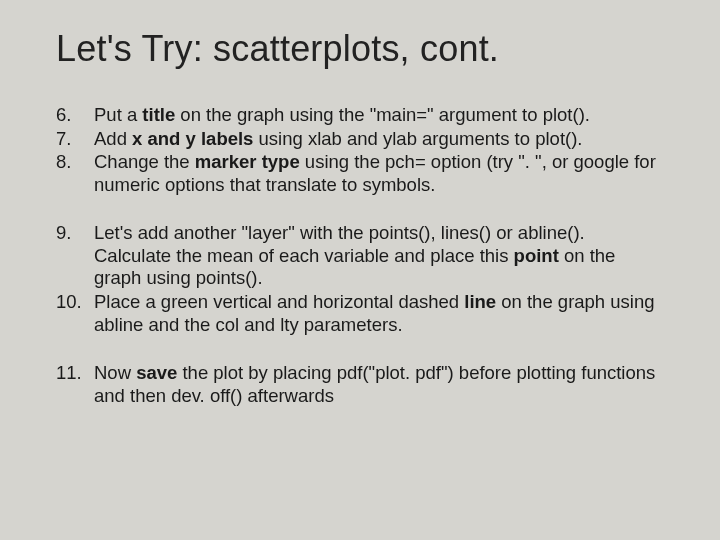 This screenshot has height=540, width=720. Describe the element at coordinates (75, 116) in the screenshot. I see `item-number: 6.` at that location.